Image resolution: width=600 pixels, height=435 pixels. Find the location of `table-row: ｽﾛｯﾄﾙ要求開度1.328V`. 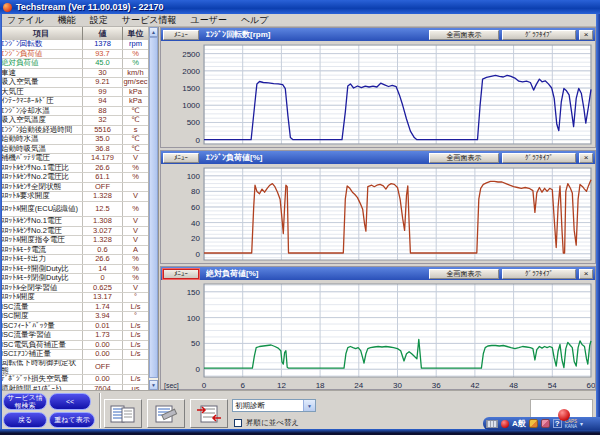

table-row: ｽﾛｯﾄﾙ要求開度1.328V is located at coordinates (74, 197).